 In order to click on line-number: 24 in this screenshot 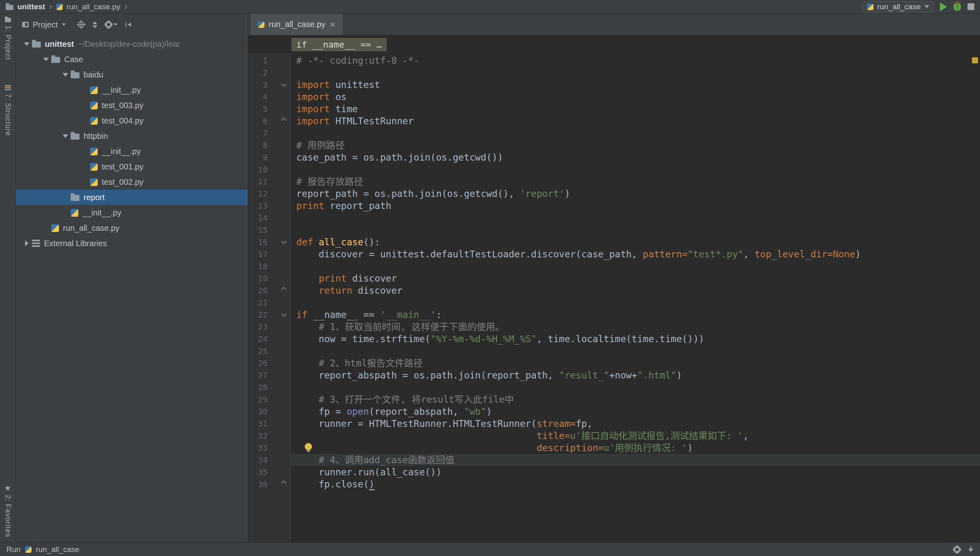, I will do `click(258, 339)`.